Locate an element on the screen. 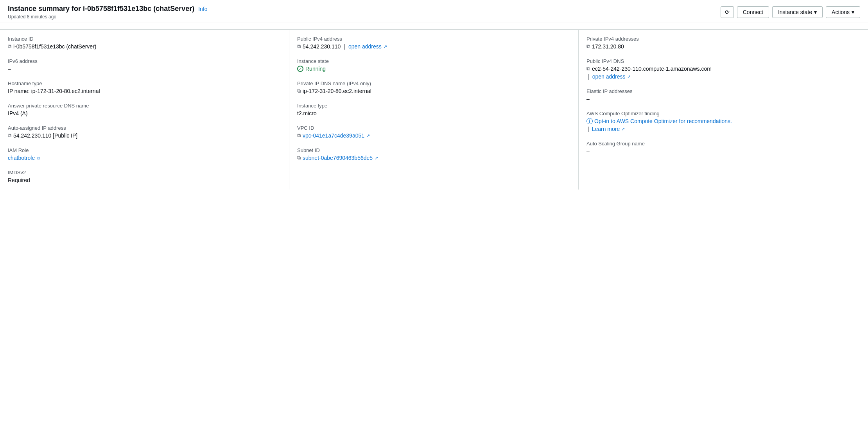 Image resolution: width=868 pixels, height=440 pixels. column-2: Public IPv4 address ⧉ 54.242.230.110 | o… is located at coordinates (434, 109).